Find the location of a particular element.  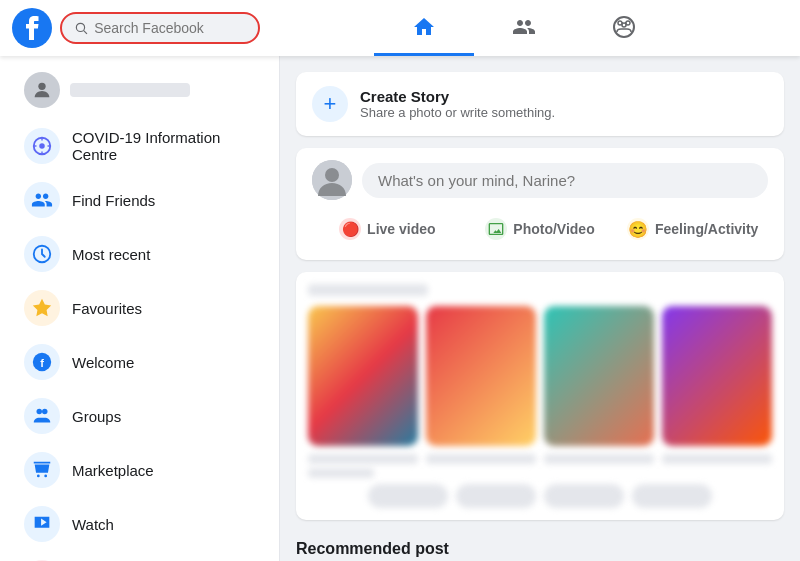

whats-on-mind-card: 🔴 Live video Photo/Video 😊 Feeling/Activ… is located at coordinates (540, 204).